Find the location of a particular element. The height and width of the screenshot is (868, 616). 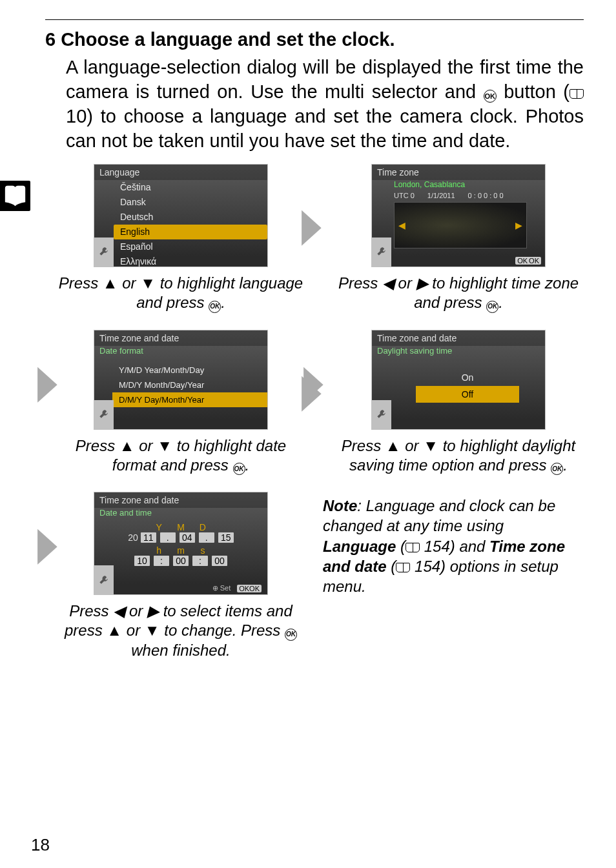

ymd-labels: Y M D is located at coordinates (181, 527).